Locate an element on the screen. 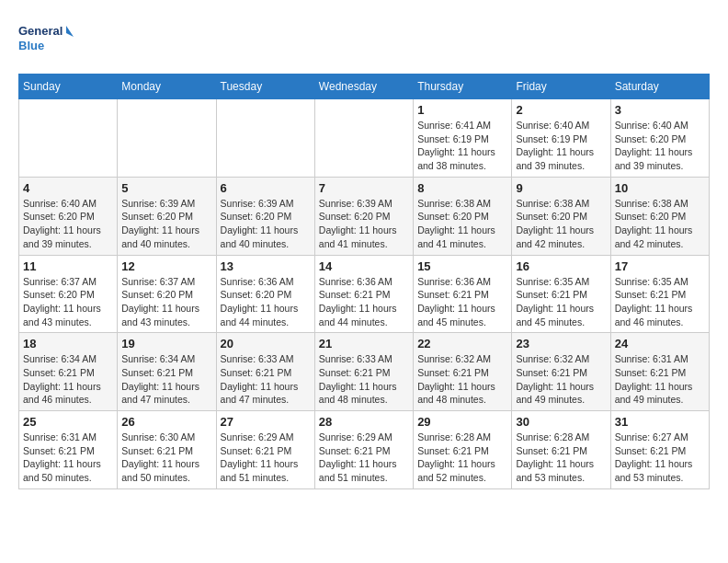  weekday-header-row: SundayMondayTuesdayWednesdayThursdayFrid… is located at coordinates (364, 86).